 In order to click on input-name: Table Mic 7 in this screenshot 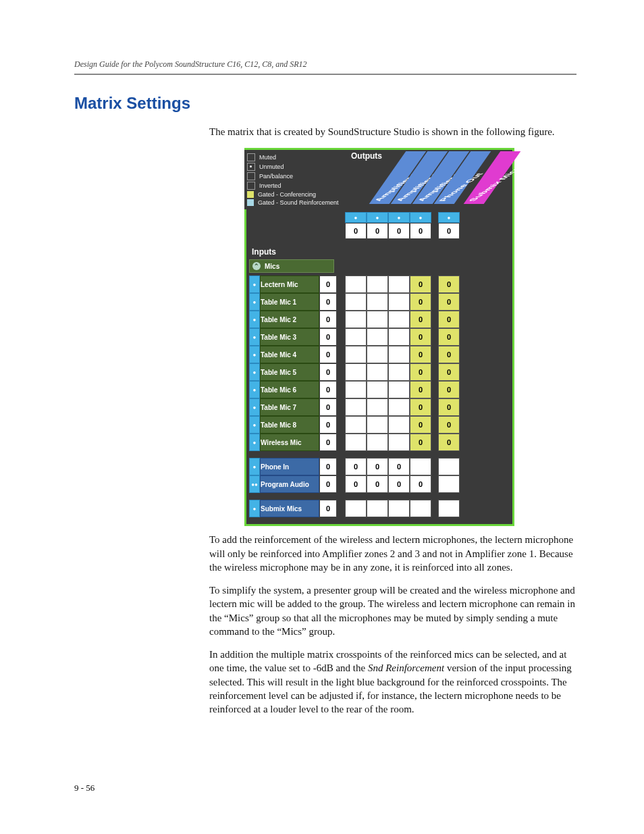, I will do `click(290, 407)`.